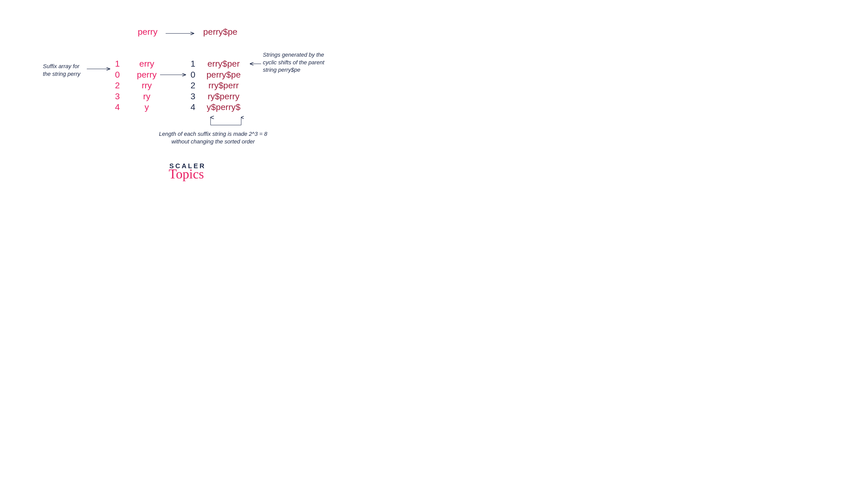 The width and height of the screenshot is (868, 486). What do you see at coordinates (294, 63) in the screenshot?
I see `right-annotation-line2: cyclic shifts of the parent` at bounding box center [294, 63].